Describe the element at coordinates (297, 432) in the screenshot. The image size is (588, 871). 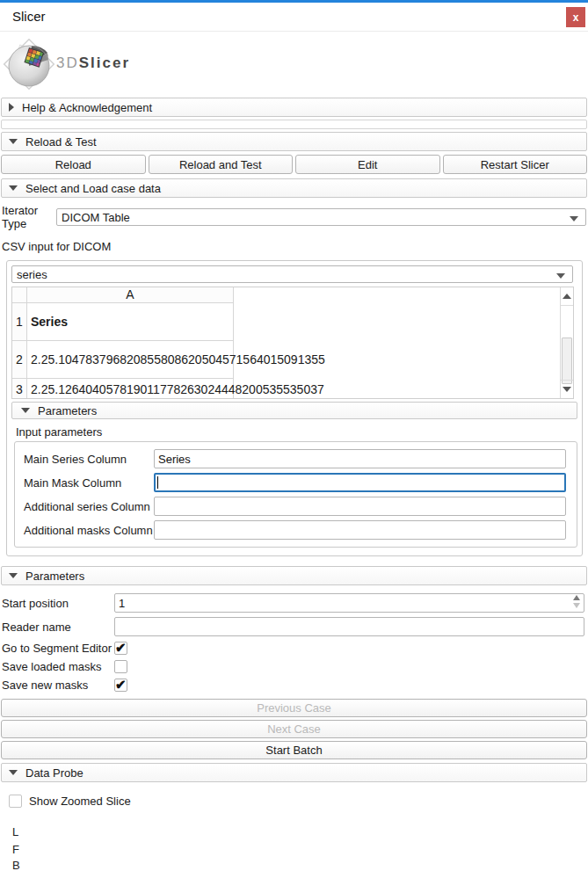
I see `input-parameters-label: Input parameters` at that location.